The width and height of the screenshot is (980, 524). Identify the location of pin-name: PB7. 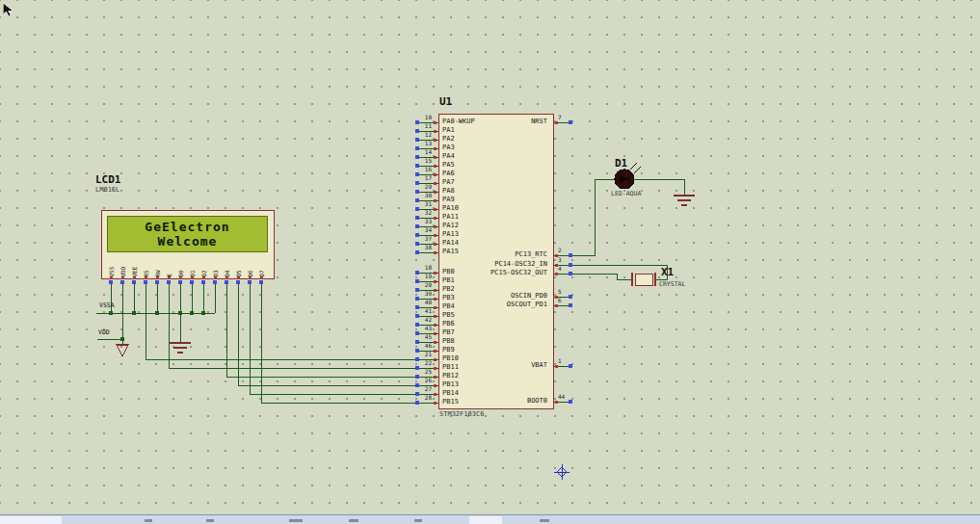
(449, 333).